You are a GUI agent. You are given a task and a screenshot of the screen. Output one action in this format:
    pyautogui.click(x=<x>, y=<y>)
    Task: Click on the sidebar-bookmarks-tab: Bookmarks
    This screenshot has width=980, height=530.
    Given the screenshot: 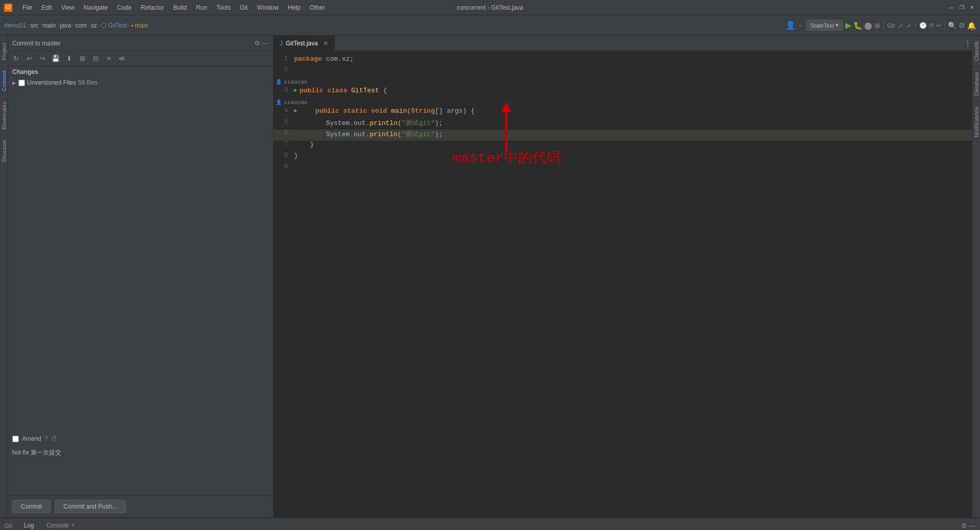 What is the action you would take?
    pyautogui.click(x=4, y=115)
    